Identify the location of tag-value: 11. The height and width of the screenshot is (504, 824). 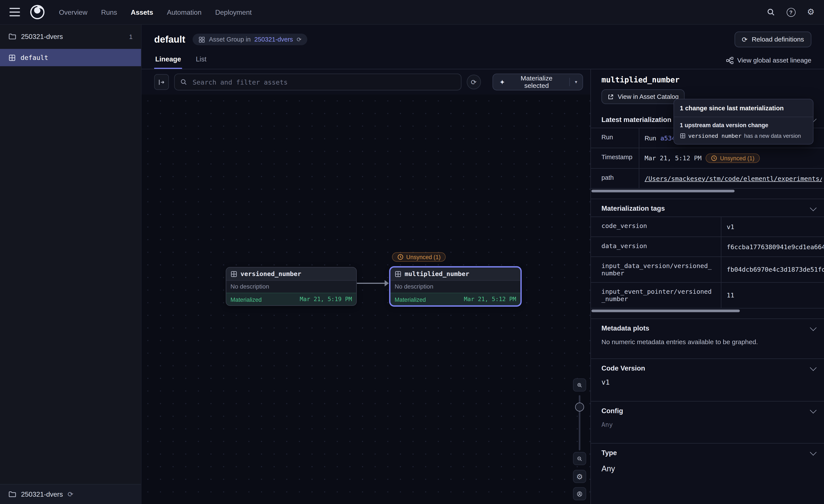
(730, 295).